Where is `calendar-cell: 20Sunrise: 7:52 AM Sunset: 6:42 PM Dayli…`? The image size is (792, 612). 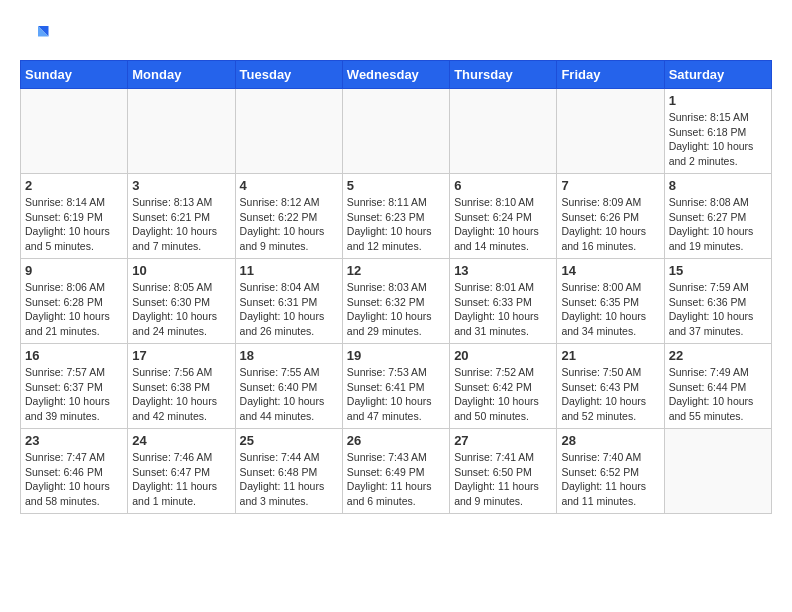 calendar-cell: 20Sunrise: 7:52 AM Sunset: 6:42 PM Dayli… is located at coordinates (504, 386).